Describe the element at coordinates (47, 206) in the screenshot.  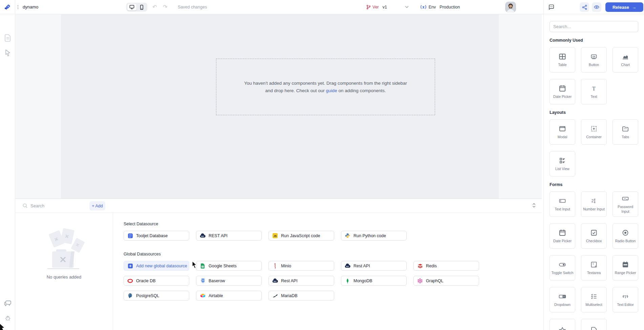
I see `query-search` at that location.